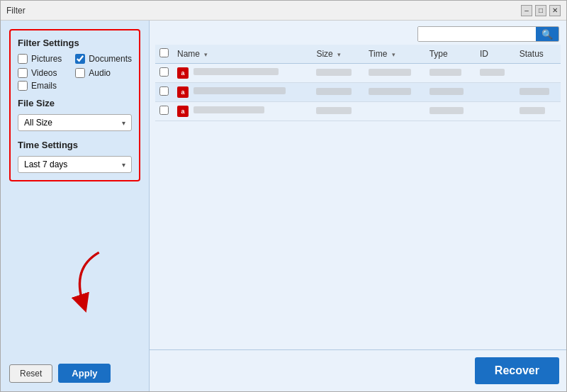 The image size is (567, 392). Describe the element at coordinates (45, 73) in the screenshot. I see `videos-checkbox-label: Videos` at that location.